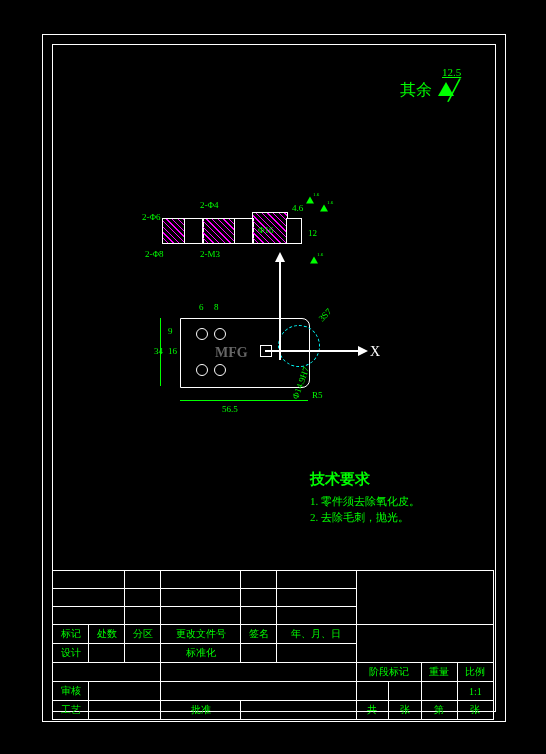  Describe the element at coordinates (314, 262) in the screenshot. I see `rough-2: 1.6` at that location.